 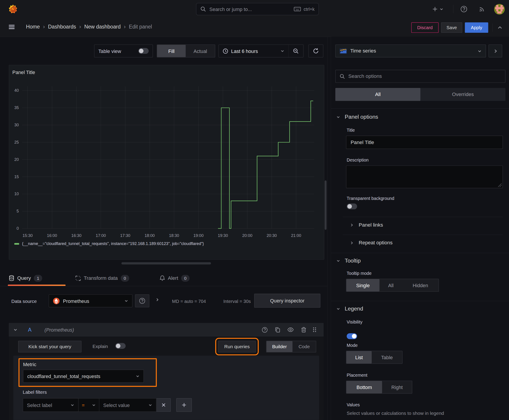 I want to click on breadcrumb: Home › Dashboards › New dashboard › Edit…, so click(x=89, y=27).